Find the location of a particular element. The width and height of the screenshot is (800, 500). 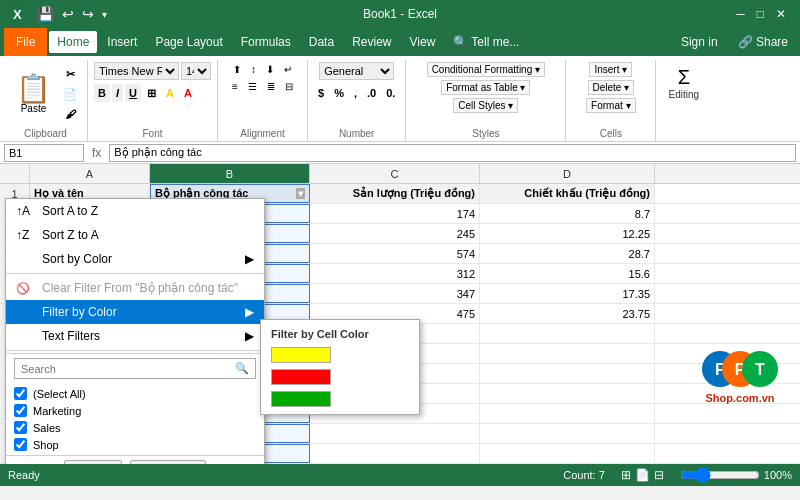

paste-icon: 📋 is located at coordinates (34, 89).